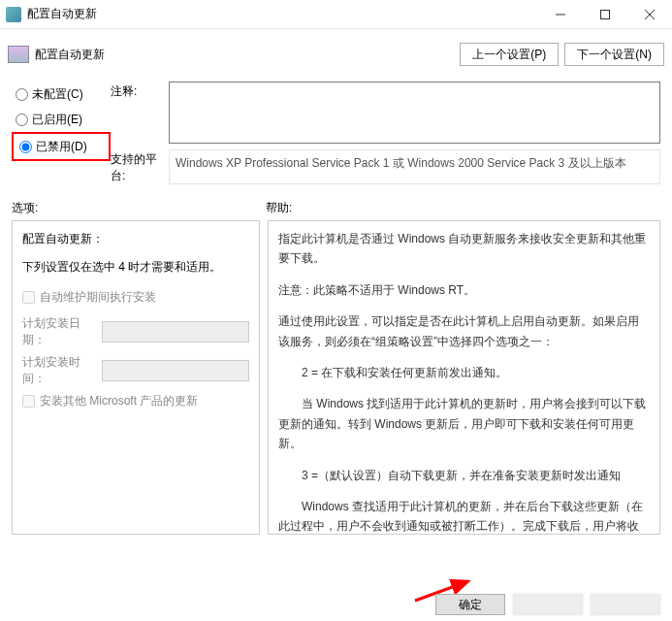 The height and width of the screenshot is (621, 672). Describe the element at coordinates (136, 297) in the screenshot. I see `checkbox-maintenance: 自动维护期间执行安装` at that location.